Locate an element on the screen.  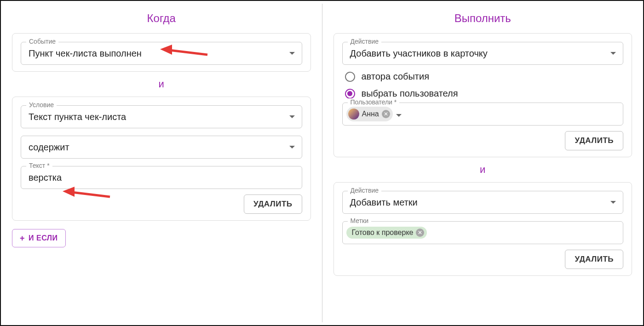
execute-title: Выполнить is located at coordinates (483, 18).